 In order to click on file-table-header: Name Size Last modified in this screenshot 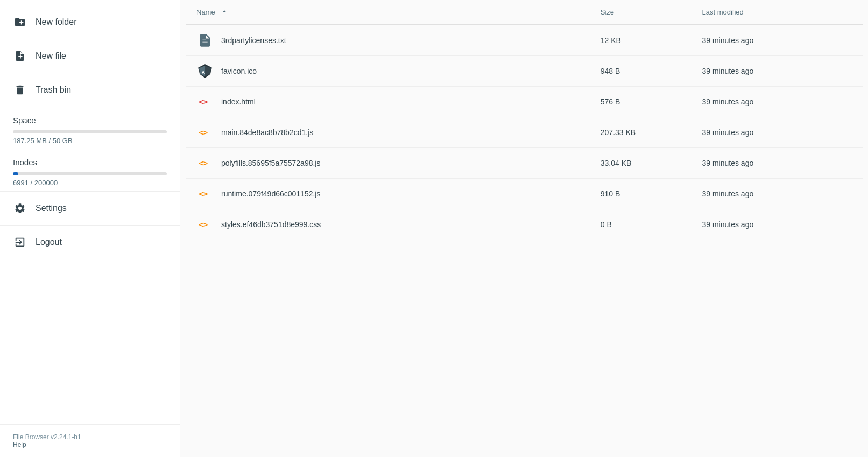, I will do `click(524, 12)`.